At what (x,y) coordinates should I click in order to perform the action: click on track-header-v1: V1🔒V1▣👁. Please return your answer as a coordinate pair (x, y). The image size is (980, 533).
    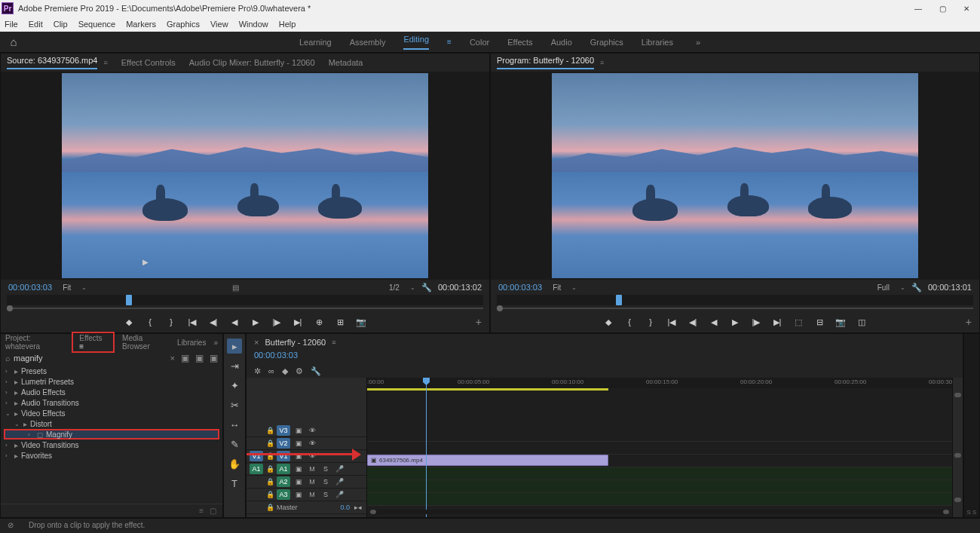
    Looking at the image, I should click on (306, 457).